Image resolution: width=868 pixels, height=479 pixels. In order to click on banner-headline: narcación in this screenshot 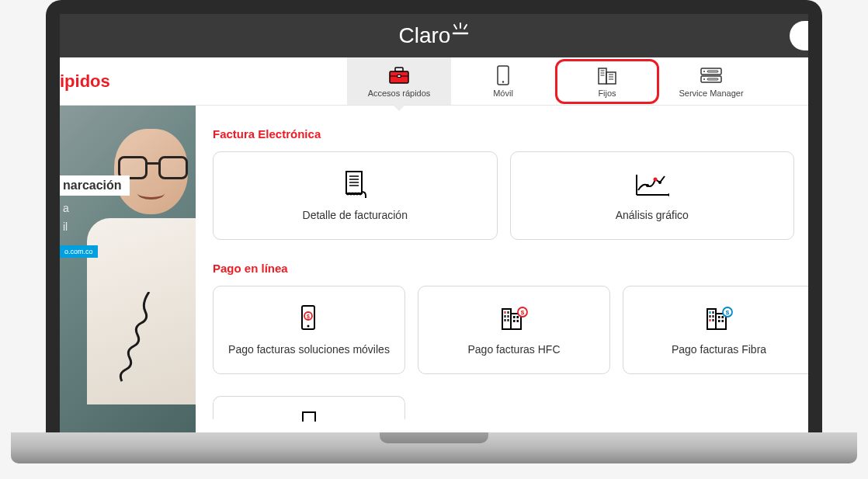, I will do `click(95, 186)`.